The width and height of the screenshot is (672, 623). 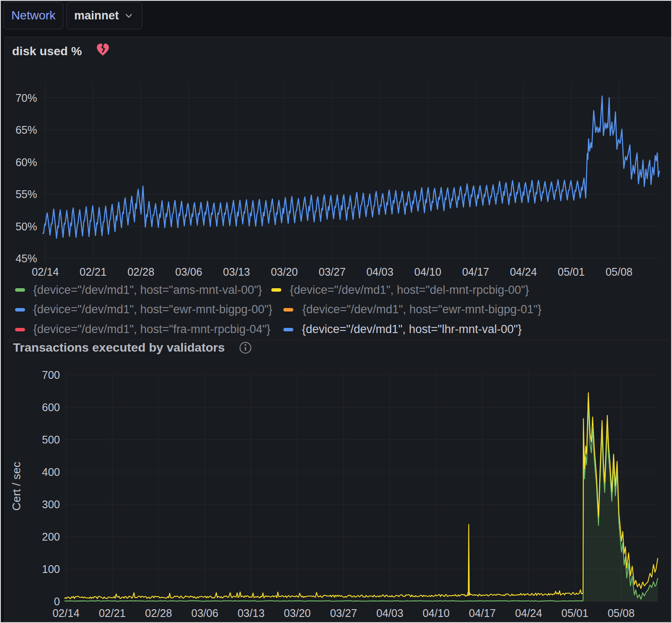 I want to click on svg-text: Cert / sec, so click(x=16, y=486).